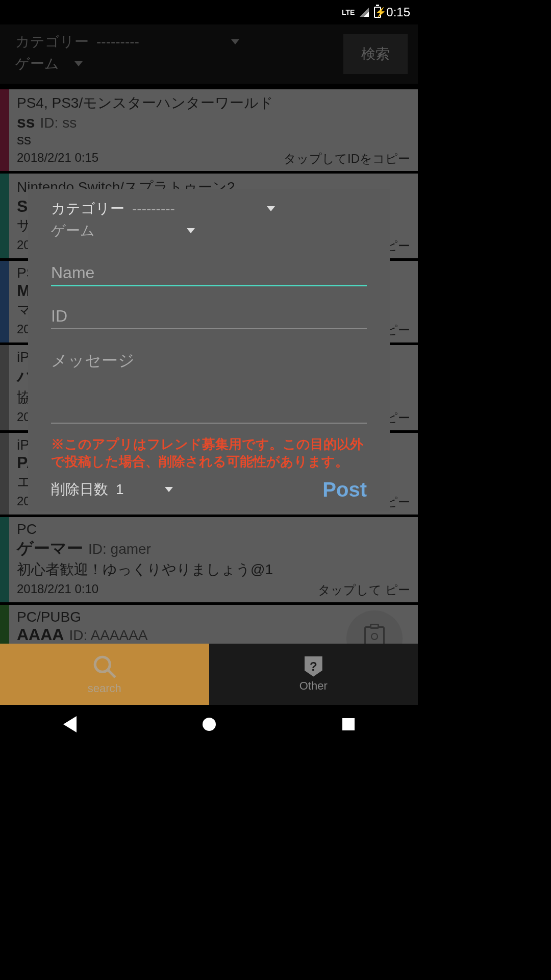  What do you see at coordinates (345, 490) in the screenshot?
I see `post-button: Post` at bounding box center [345, 490].